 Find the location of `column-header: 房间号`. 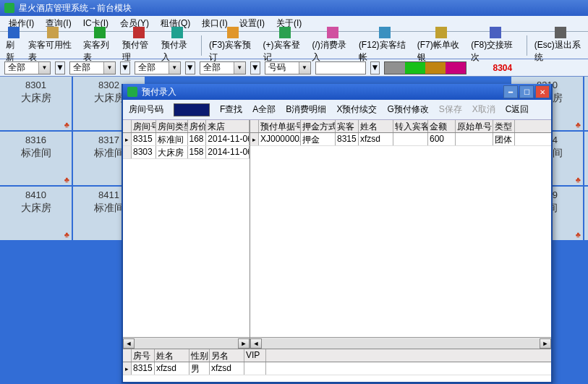

column-header: 房间号 is located at coordinates (144, 126).